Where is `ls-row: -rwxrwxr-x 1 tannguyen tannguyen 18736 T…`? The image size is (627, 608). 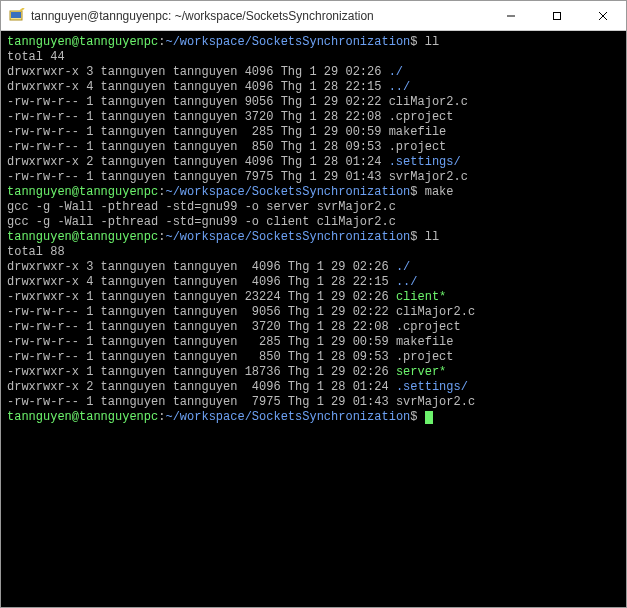
ls-row: -rwxrwxr-x 1 tannguyen tannguyen 18736 T… is located at coordinates (314, 372).